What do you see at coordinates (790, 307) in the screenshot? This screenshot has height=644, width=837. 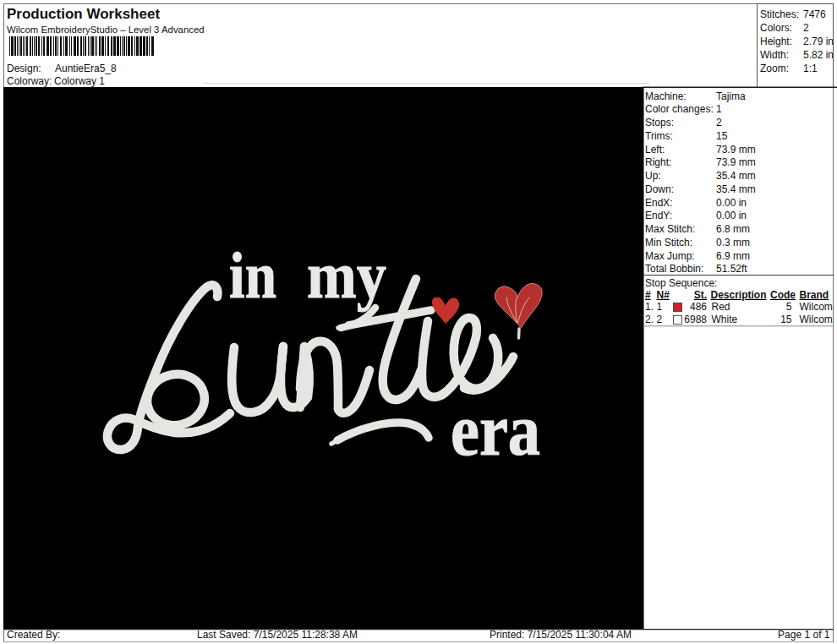 I see `svg-text: 5` at bounding box center [790, 307].